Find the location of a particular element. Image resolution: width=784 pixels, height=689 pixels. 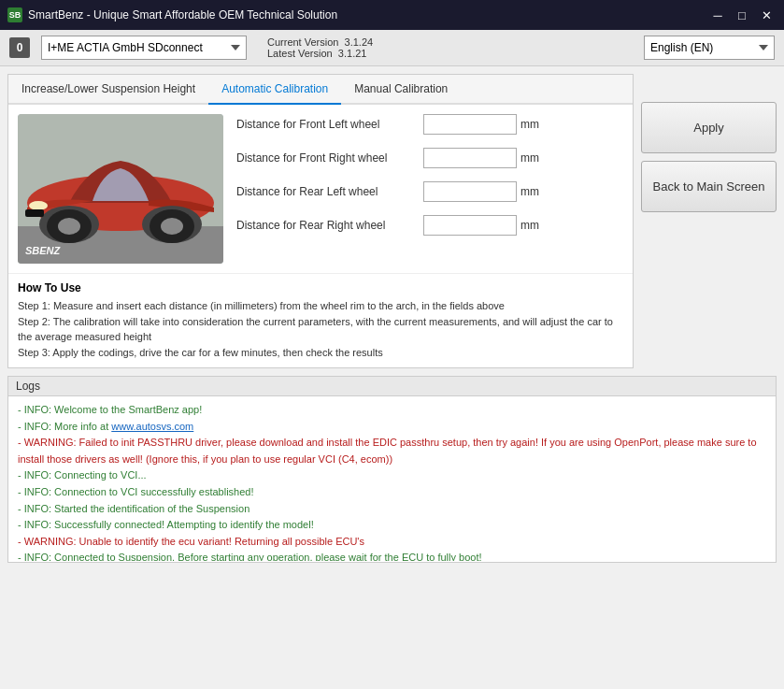

how-to-use-title: How To Use is located at coordinates (321, 288).